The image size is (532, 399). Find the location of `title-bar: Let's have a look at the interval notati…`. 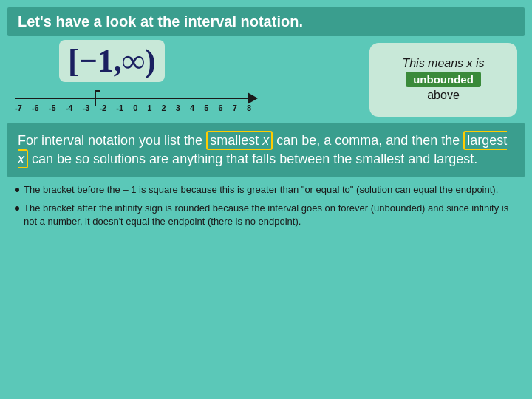

title-bar: Let's have a look at the interval notati… is located at coordinates (266, 22).